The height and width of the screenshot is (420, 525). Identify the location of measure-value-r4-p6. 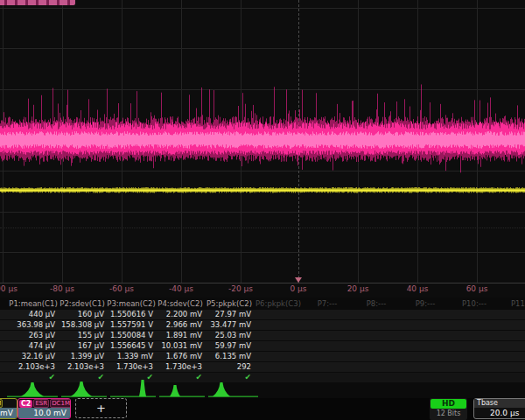
(278, 346).